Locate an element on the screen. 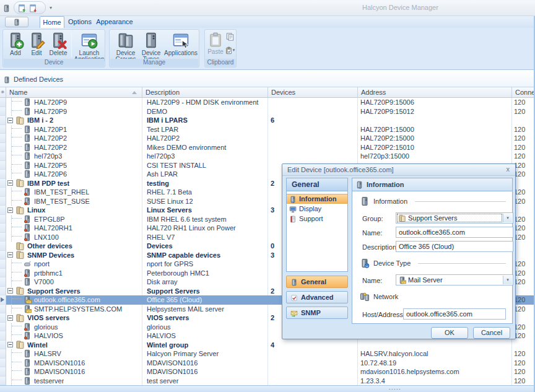 The height and width of the screenshot is (392, 535). table-row: IBM i - 2 IBM i LPARS 6 is located at coordinates (268, 120).